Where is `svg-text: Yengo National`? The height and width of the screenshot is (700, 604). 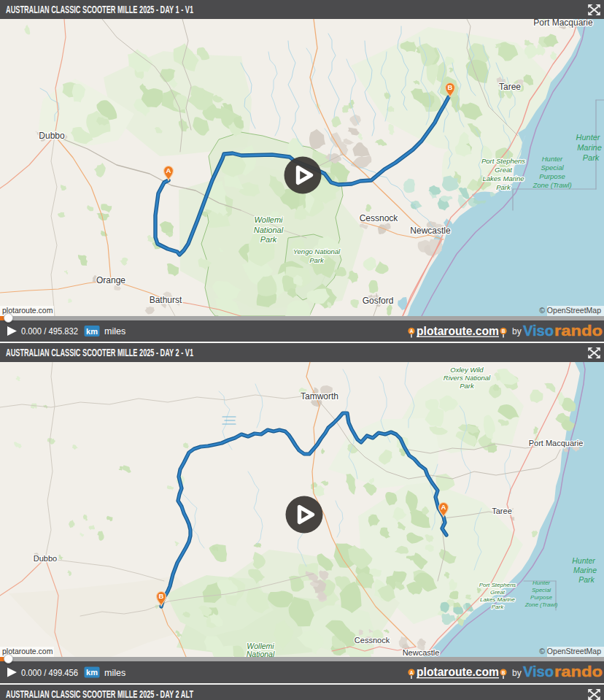 svg-text: Yengo National is located at coordinates (317, 251).